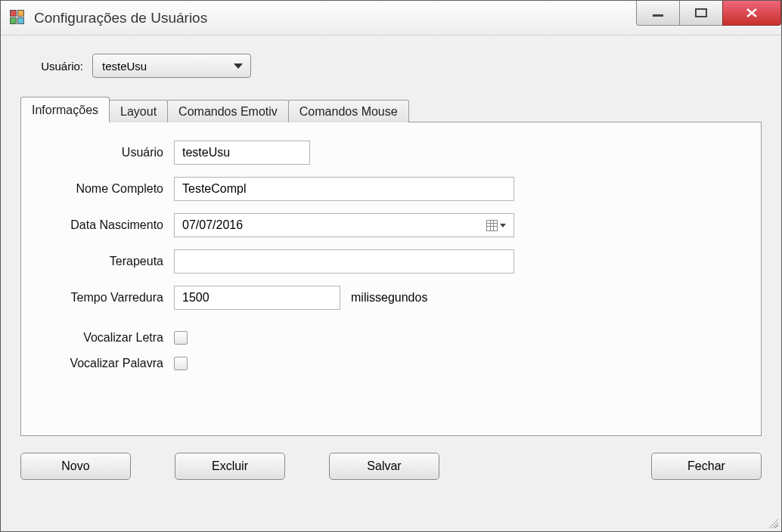  What do you see at coordinates (706, 466) in the screenshot?
I see `fechar-button: Fechar` at bounding box center [706, 466].